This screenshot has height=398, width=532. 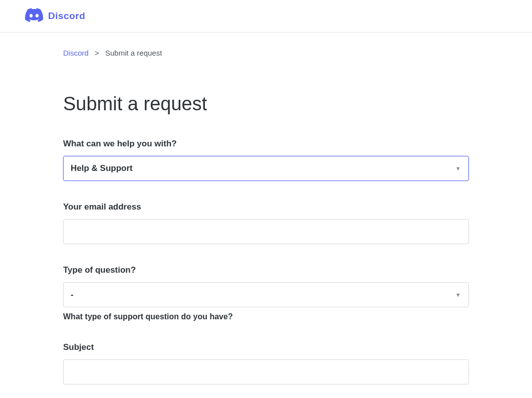 I want to click on email-label: Your email address, so click(x=266, y=207).